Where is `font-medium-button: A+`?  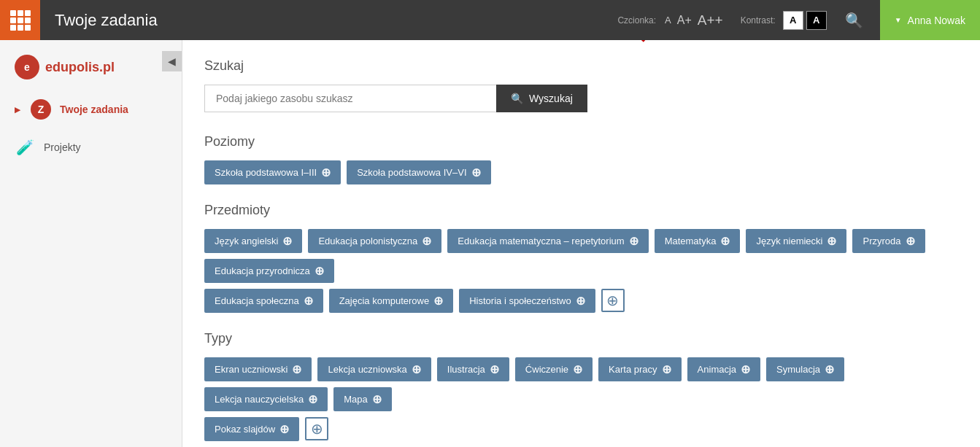 font-medium-button: A+ is located at coordinates (684, 20).